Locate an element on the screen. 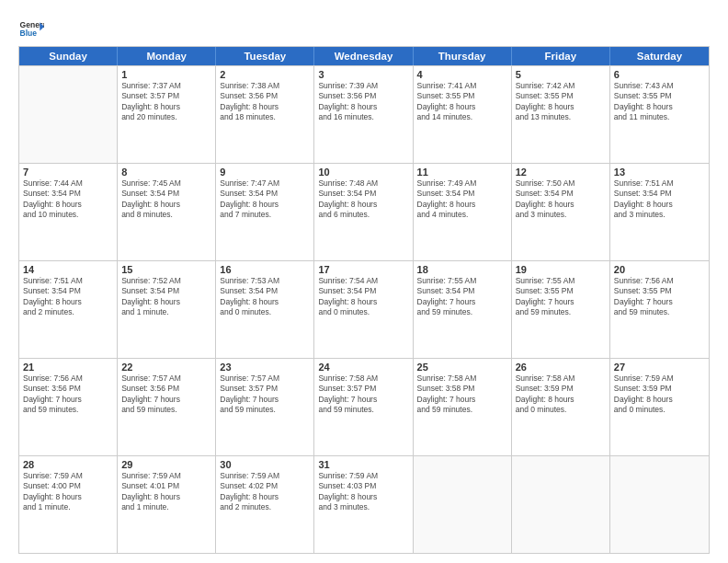 This screenshot has height=563, width=728. day-info: Sunrise: 7:37 AM Sunset: 3:57 PM Dayligh… is located at coordinates (166, 102).